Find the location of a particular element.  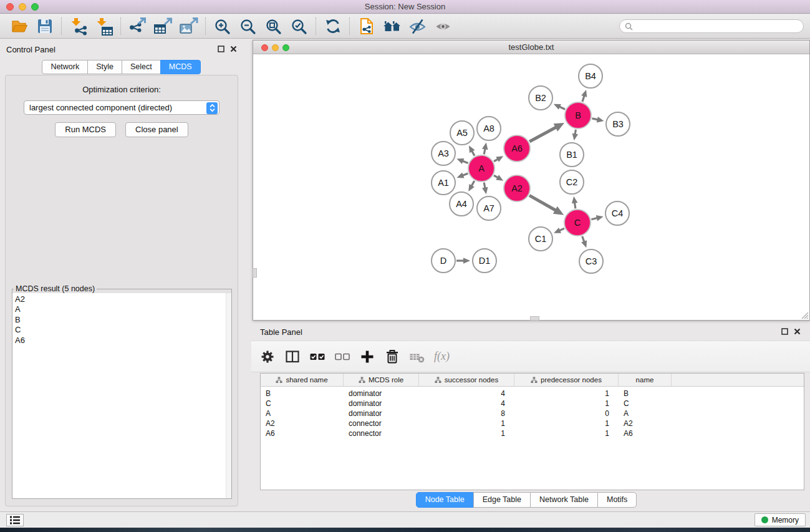

mcds-result-item: A2 is located at coordinates (122, 299).